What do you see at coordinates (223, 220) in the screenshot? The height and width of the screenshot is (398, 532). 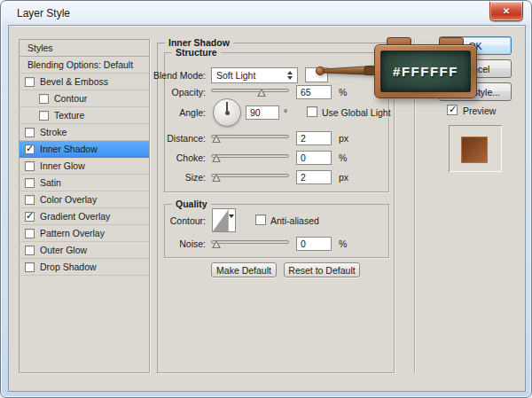 I see `contour-picker` at bounding box center [223, 220].